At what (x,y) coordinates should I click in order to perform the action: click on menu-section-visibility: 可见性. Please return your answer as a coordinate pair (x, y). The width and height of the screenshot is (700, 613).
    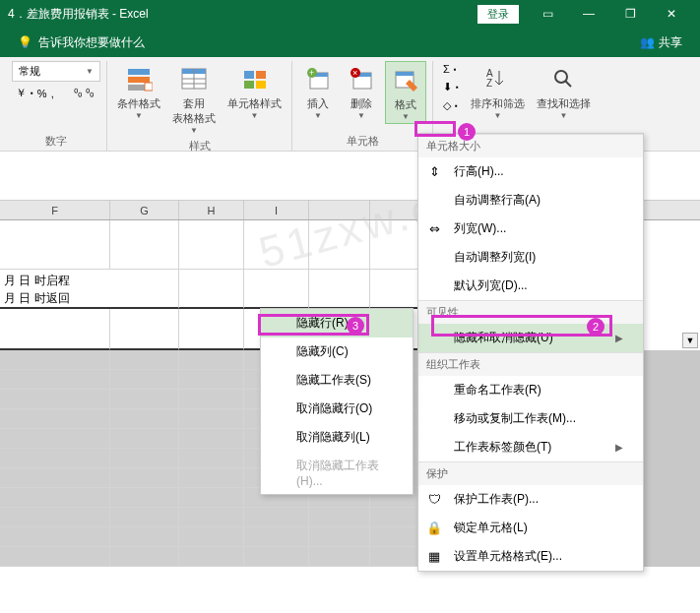
    Looking at the image, I should click on (531, 312).